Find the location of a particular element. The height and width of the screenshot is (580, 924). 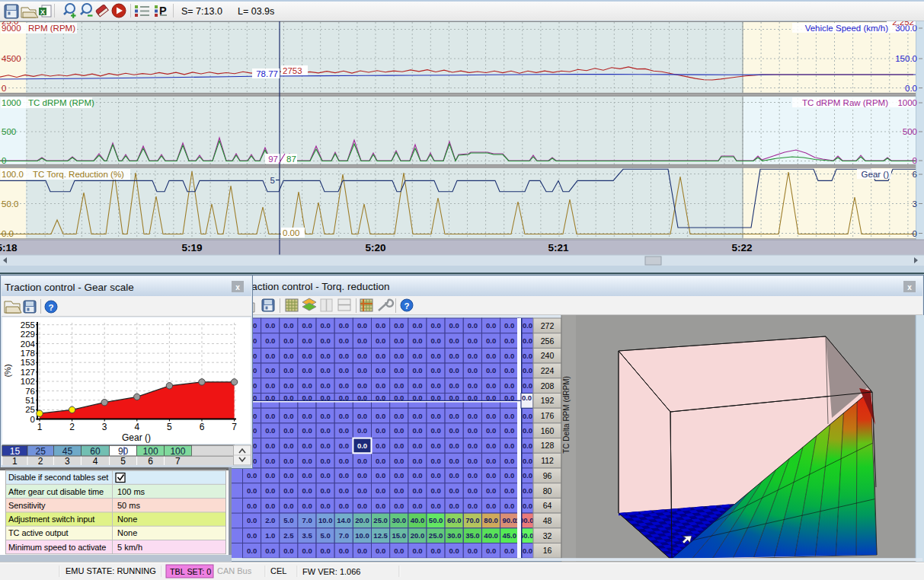

svg-text: 5 is located at coordinates (169, 427).